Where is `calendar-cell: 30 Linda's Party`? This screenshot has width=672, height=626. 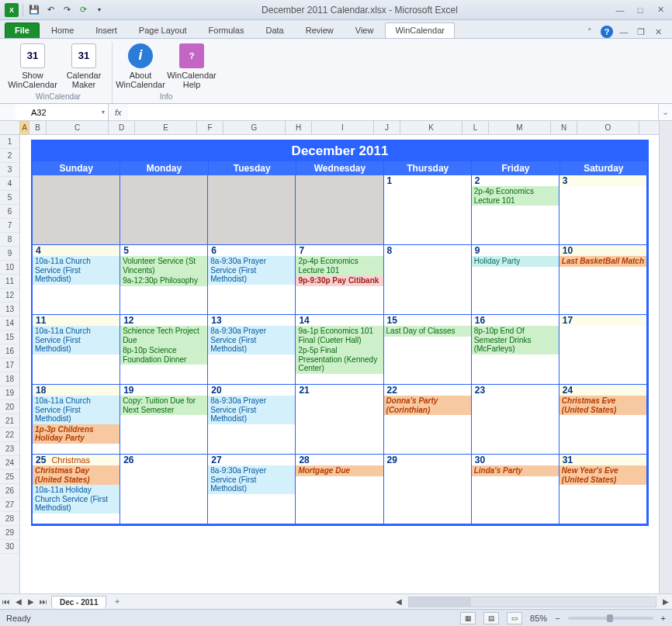
calendar-cell: 30 Linda's Party is located at coordinates (515, 489).